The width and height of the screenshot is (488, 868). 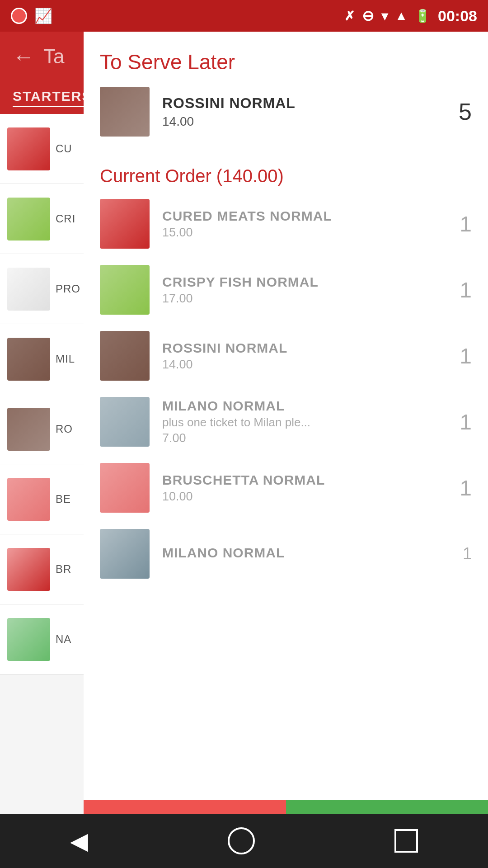 I want to click on record-icon, so click(x=19, y=16).